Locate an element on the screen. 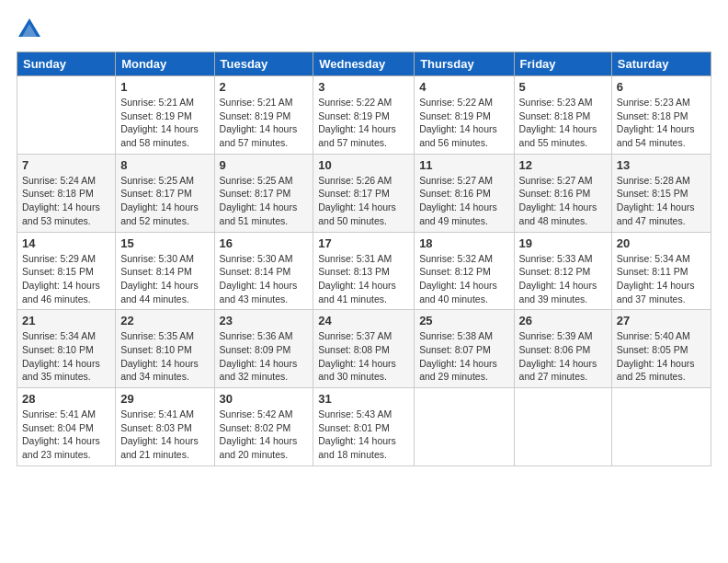 This screenshot has height=563, width=728. day-number: 30 is located at coordinates (265, 399).